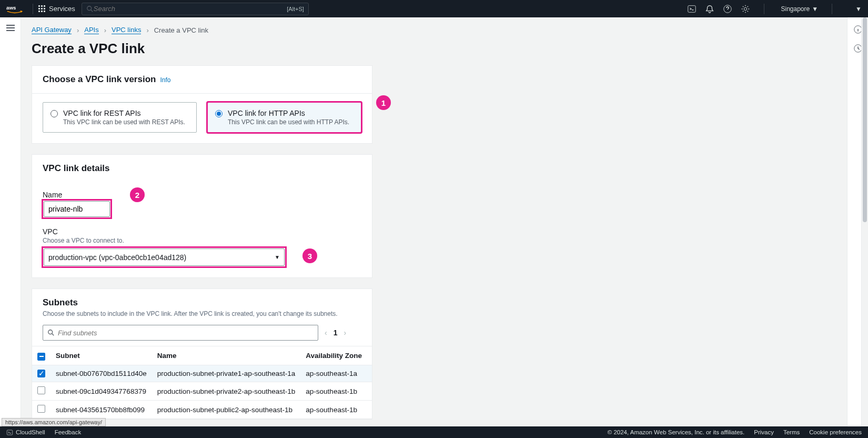 The width and height of the screenshot is (868, 438). I want to click on help-icon, so click(728, 9).